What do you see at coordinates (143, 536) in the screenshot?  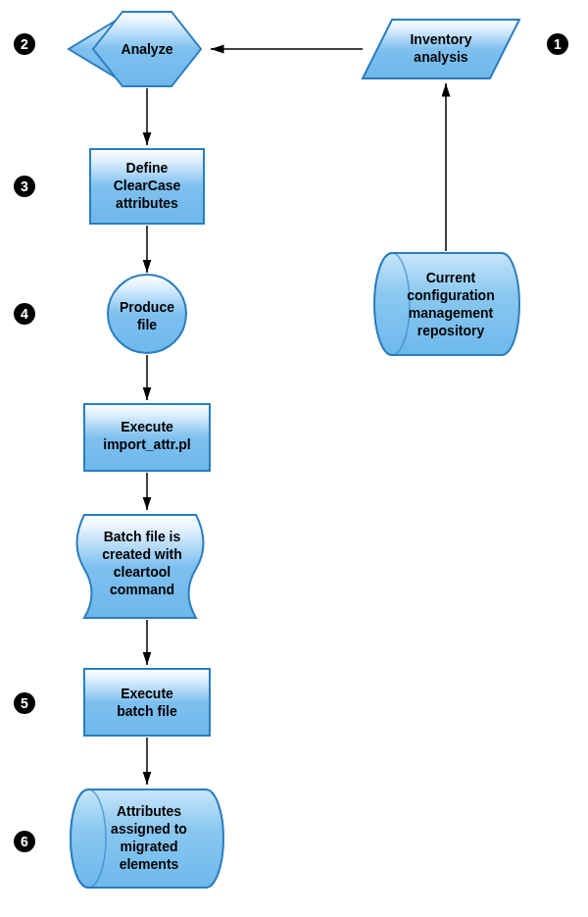 I see `batch-line1: Batch file is` at bounding box center [143, 536].